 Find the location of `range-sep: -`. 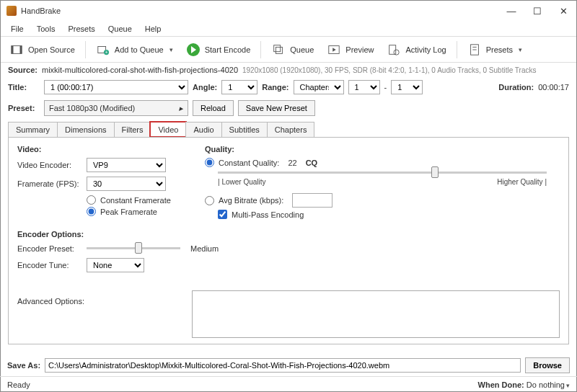

range-sep: - is located at coordinates (386, 87).